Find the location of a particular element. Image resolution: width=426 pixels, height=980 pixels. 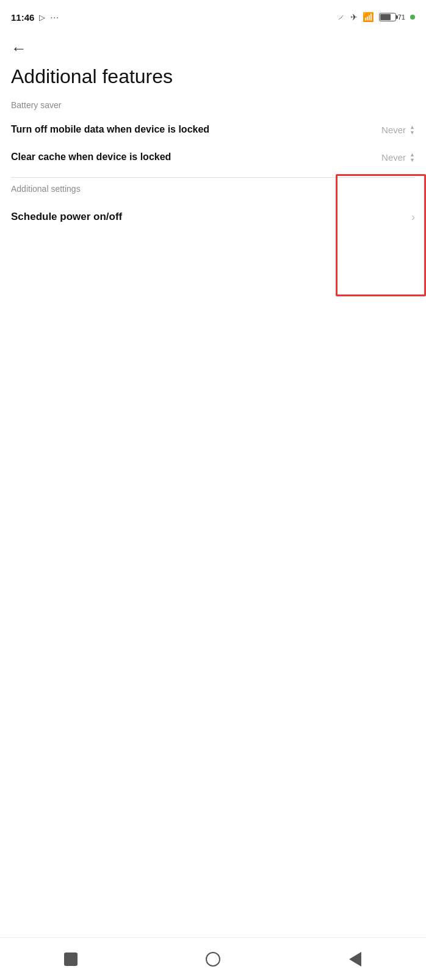

back-nav-button is located at coordinates (355, 959).